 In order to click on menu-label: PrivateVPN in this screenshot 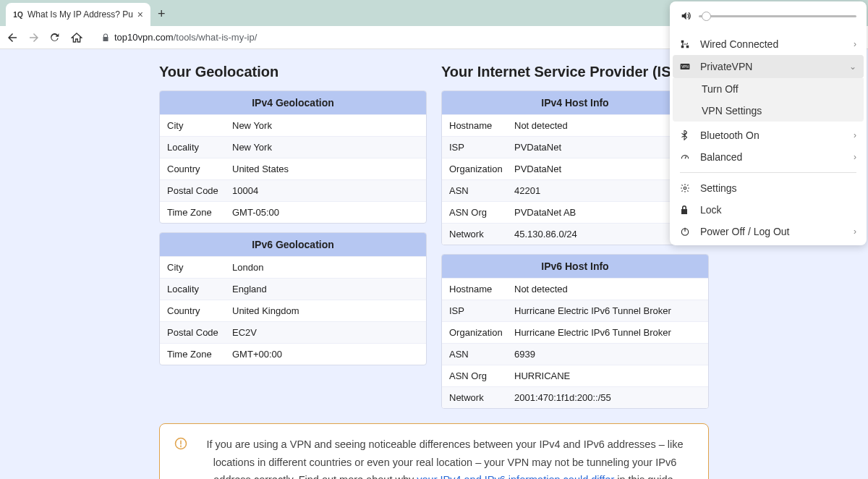, I will do `click(770, 67)`.